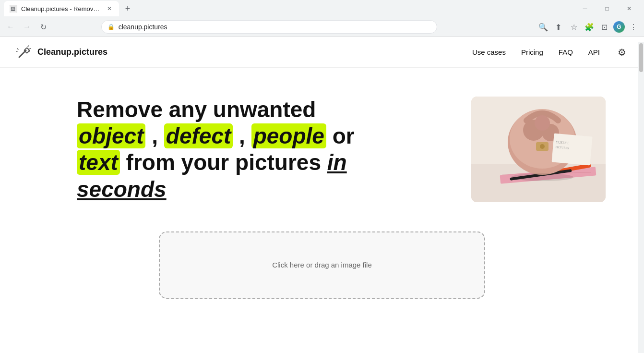  I want to click on hero-text: Remove any unwanted object , defect , pe…, so click(221, 150).